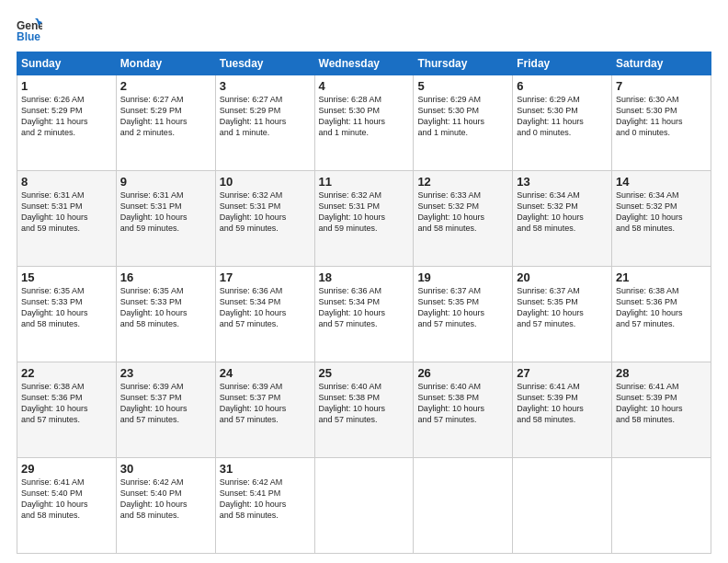 This screenshot has width=728, height=563. Describe the element at coordinates (563, 64) in the screenshot. I see `col-header-friday: Friday` at that location.